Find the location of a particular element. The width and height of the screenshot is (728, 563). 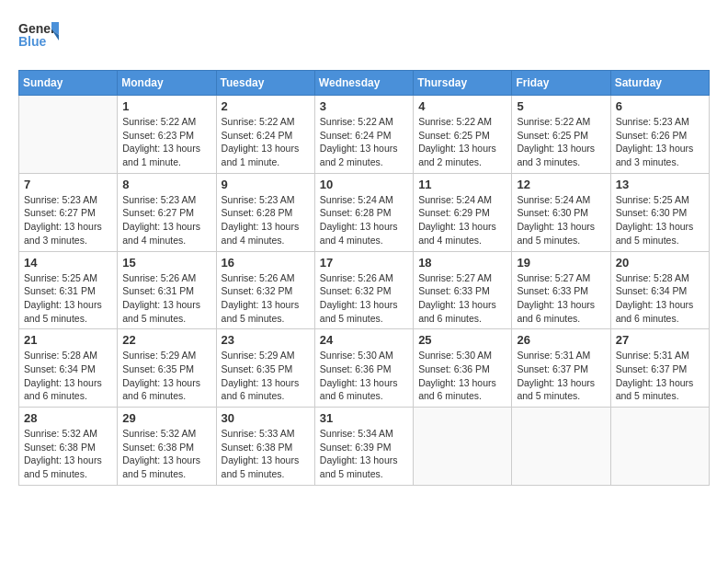

calendar-week-4: 21Sunrise: 5:28 AM Sunset: 6:34 PM Dayli… is located at coordinates (364, 368).